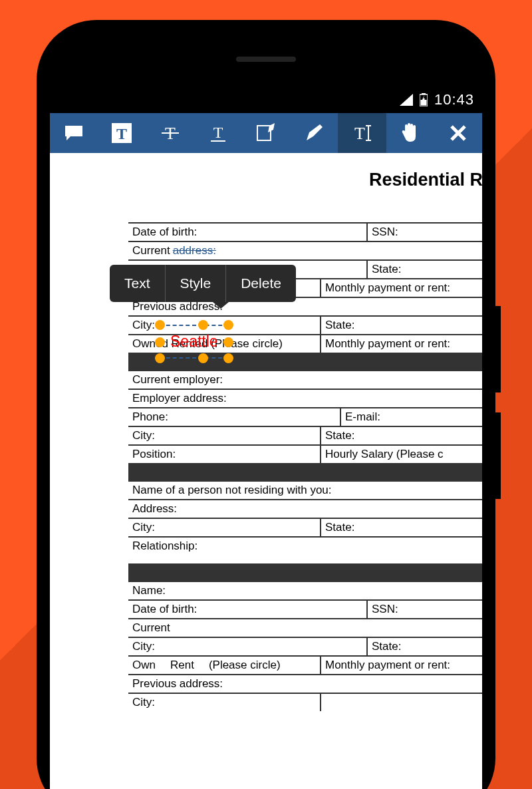  Describe the element at coordinates (194, 325) in the screenshot. I see `selection-border-top` at that location.